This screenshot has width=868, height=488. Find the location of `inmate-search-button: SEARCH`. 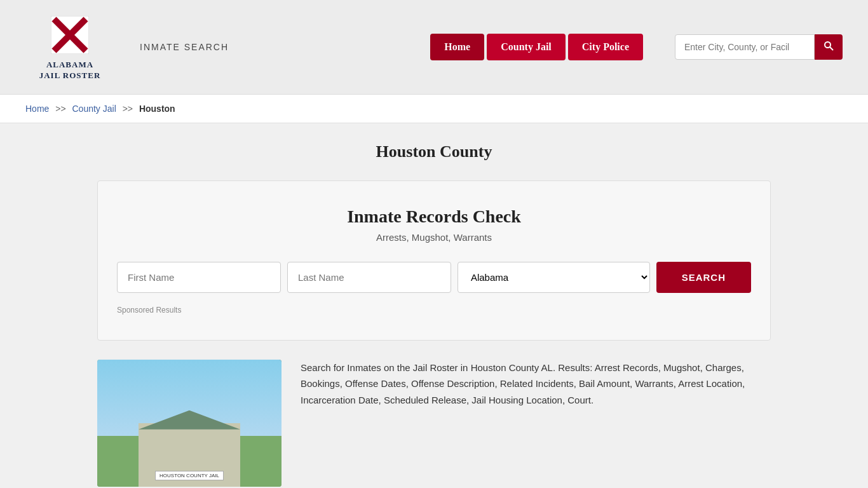

inmate-search-button: SEARCH is located at coordinates (704, 277).